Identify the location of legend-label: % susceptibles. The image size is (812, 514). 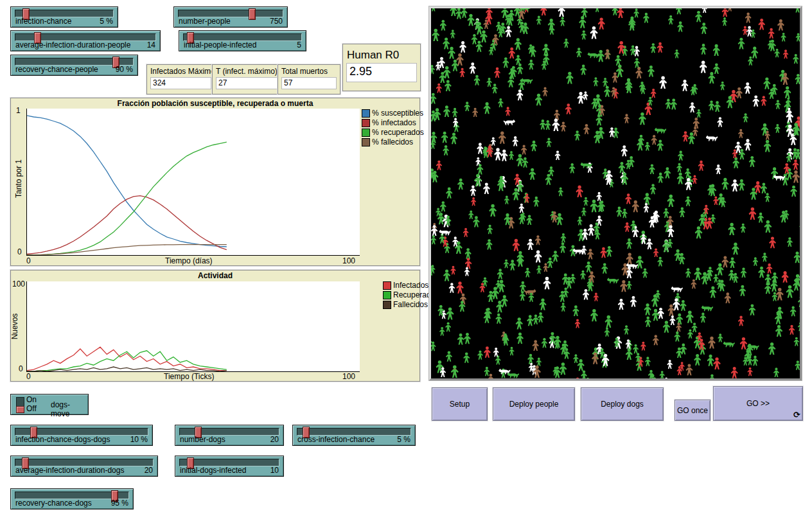
(398, 113).